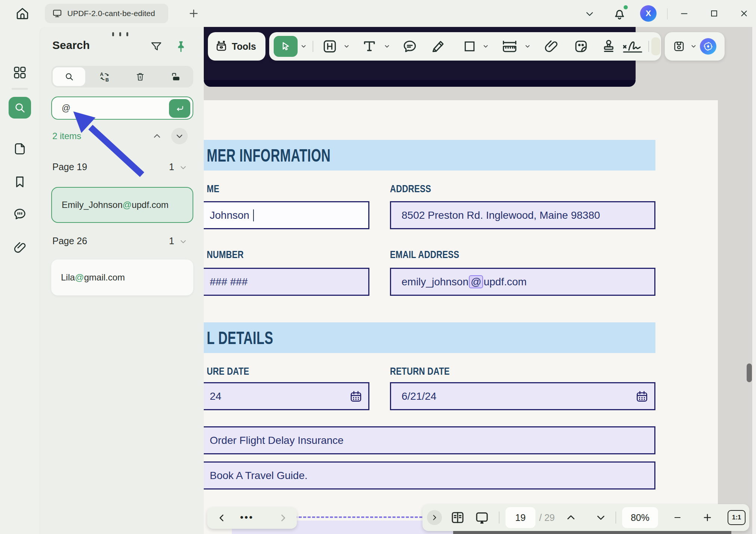  What do you see at coordinates (157, 136) in the screenshot?
I see `previous-result-button` at bounding box center [157, 136].